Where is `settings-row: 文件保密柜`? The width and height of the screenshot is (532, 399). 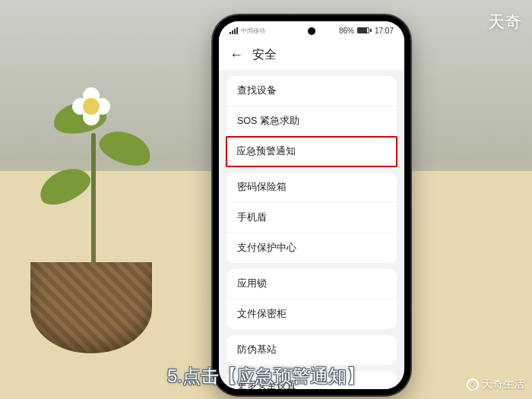
settings-row: 文件保密柜 is located at coordinates (312, 315).